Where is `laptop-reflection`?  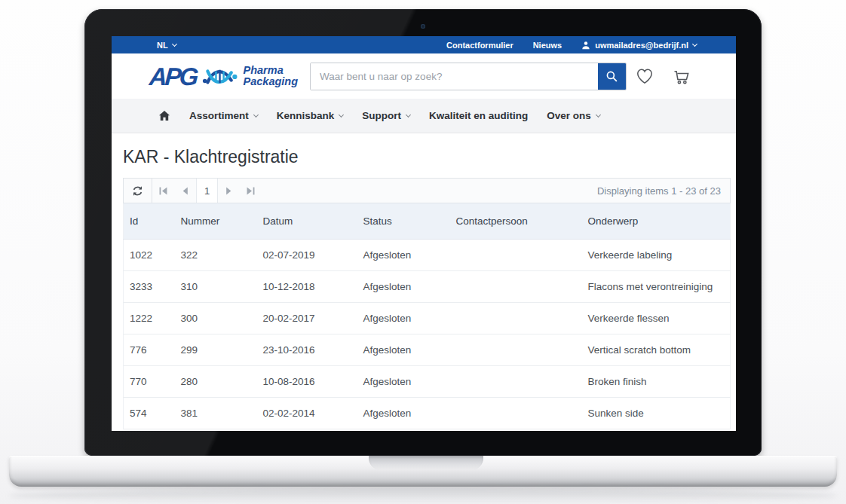
laptop-reflection is located at coordinates (423, 496).